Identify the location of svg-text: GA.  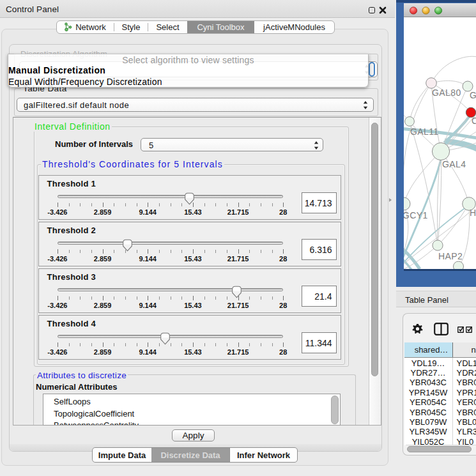
(473, 95).